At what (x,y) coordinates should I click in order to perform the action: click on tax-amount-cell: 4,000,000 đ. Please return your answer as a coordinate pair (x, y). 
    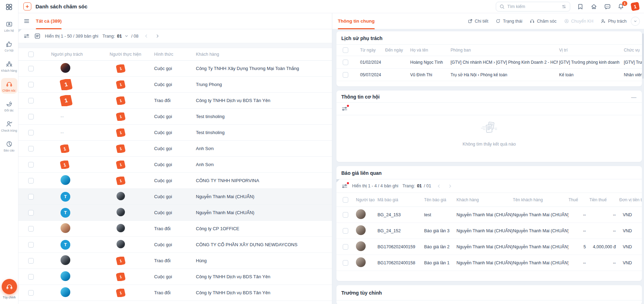
    Looking at the image, I should click on (604, 247).